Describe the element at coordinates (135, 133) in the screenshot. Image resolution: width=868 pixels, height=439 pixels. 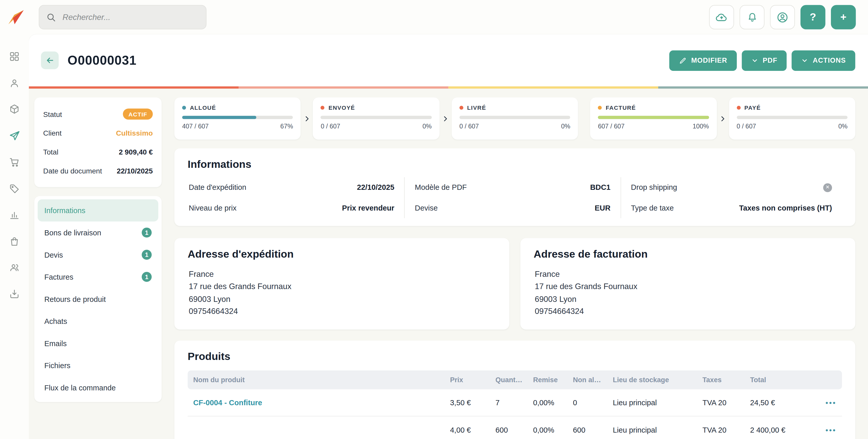
I see `client-link: Cultissimo` at that location.